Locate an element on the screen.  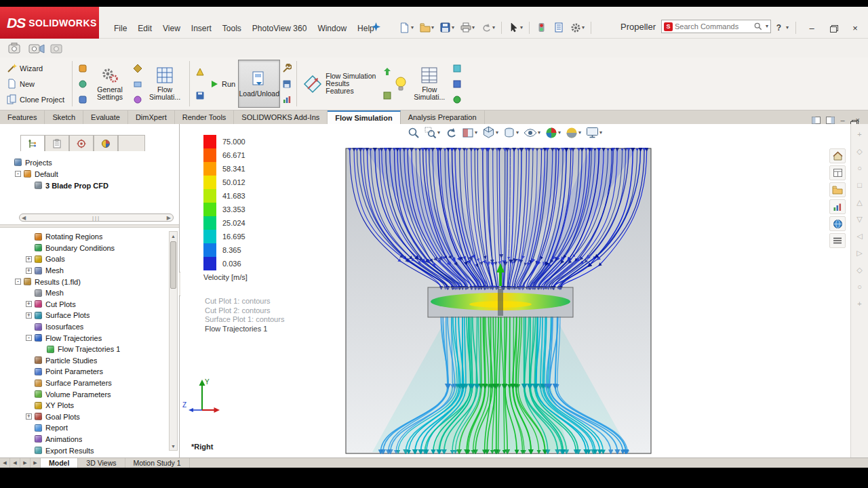
tab-scroll-right: ▶ is located at coordinates (26, 463).